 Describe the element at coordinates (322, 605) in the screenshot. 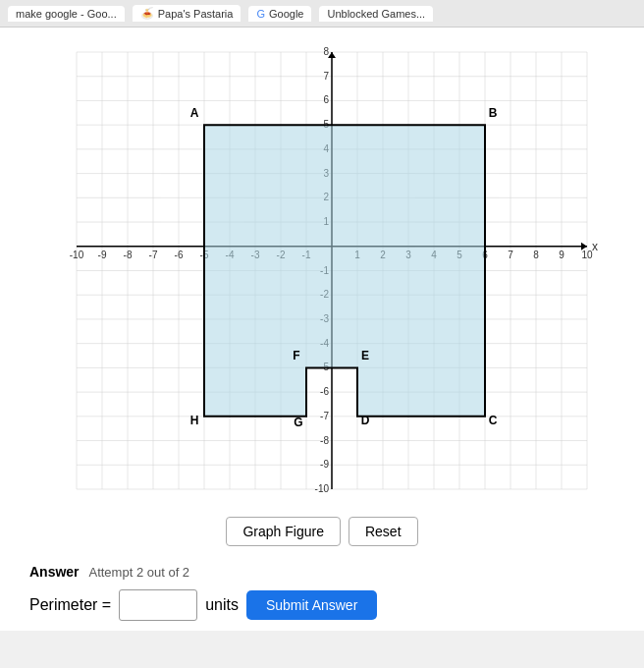

I see `perimeter-row: Perimeter = units Submit Answer` at that location.